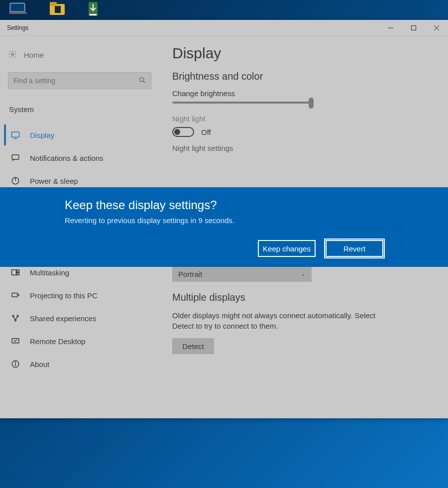 Image resolution: width=448 pixels, height=488 pixels. What do you see at coordinates (67, 158) in the screenshot?
I see `nav-label: Notifications & actions` at bounding box center [67, 158].